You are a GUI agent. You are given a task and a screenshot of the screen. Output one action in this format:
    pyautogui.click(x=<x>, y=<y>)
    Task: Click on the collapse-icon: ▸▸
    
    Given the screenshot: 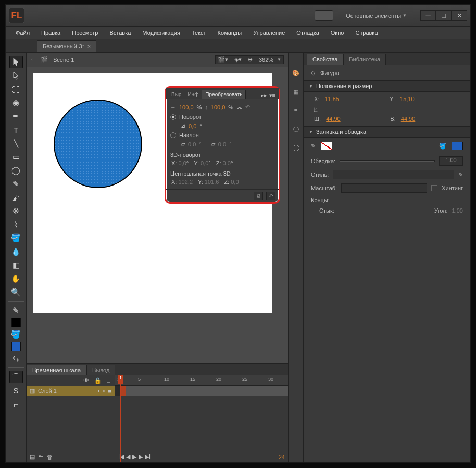 What is the action you would take?
    pyautogui.click(x=264, y=96)
    